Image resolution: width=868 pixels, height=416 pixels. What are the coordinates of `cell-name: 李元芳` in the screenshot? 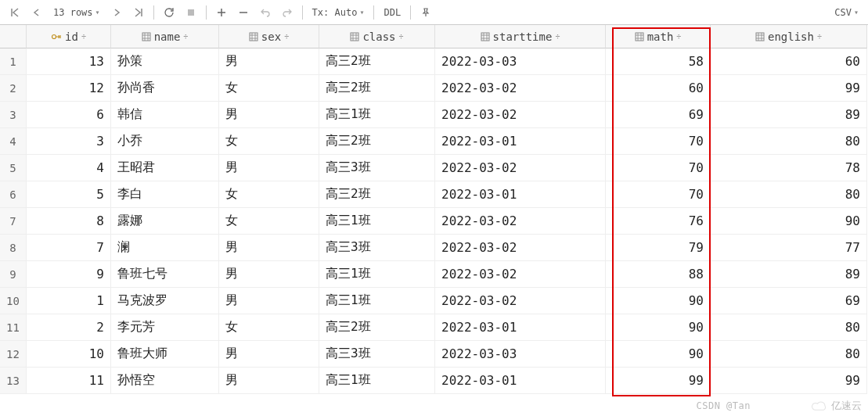 It's located at (165, 328).